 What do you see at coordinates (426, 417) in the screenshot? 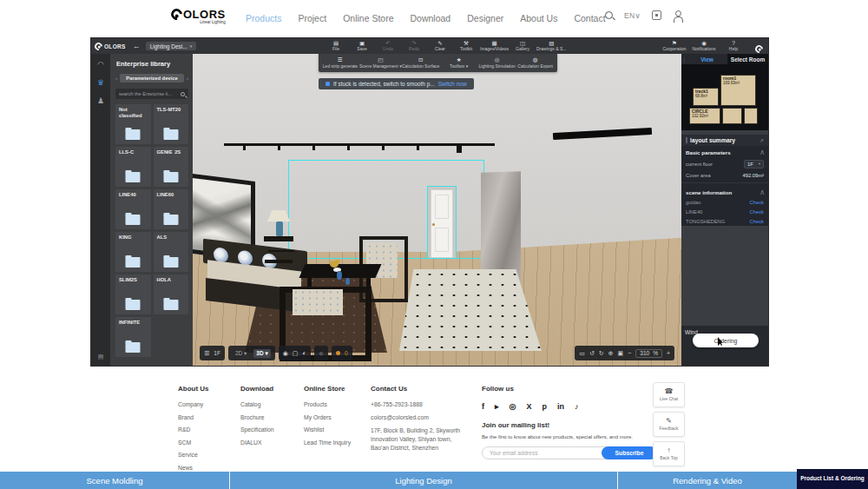
I see `footer-link-colors-colorsled-com: colors@colorsled.com` at bounding box center [426, 417].